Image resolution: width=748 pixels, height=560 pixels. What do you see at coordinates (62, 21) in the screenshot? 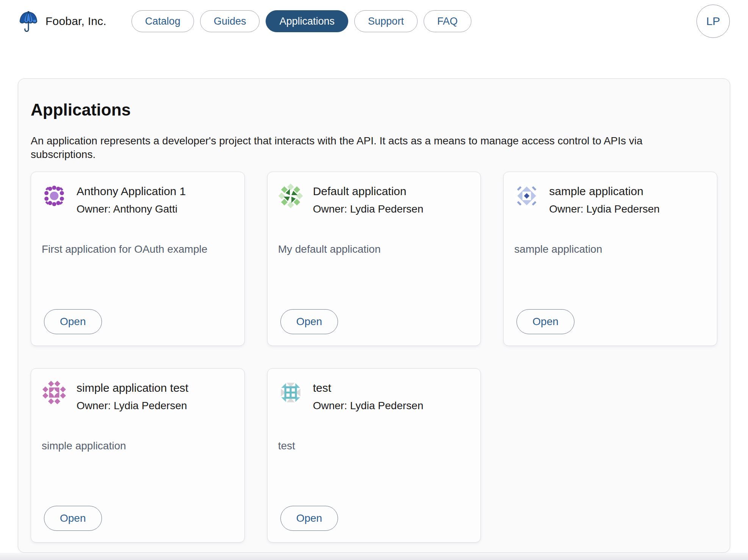
I see `brand: Foobar, Inc.` at bounding box center [62, 21].